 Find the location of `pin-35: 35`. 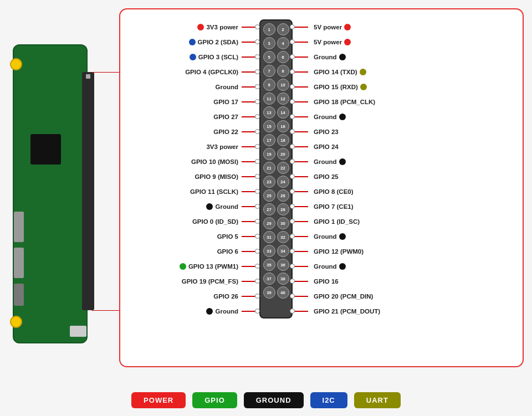

pin-35: 35 is located at coordinates (269, 265).